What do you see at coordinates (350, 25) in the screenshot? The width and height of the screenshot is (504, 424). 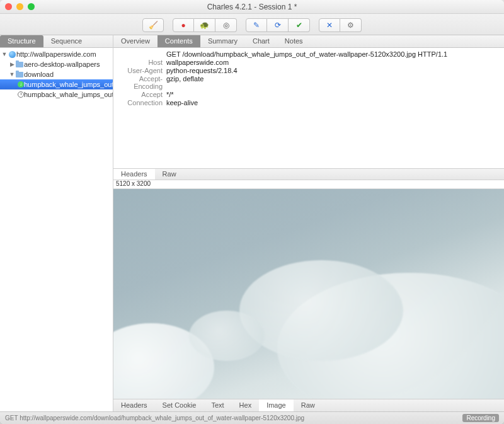 I see `gear-icon: ⚙` at bounding box center [350, 25].